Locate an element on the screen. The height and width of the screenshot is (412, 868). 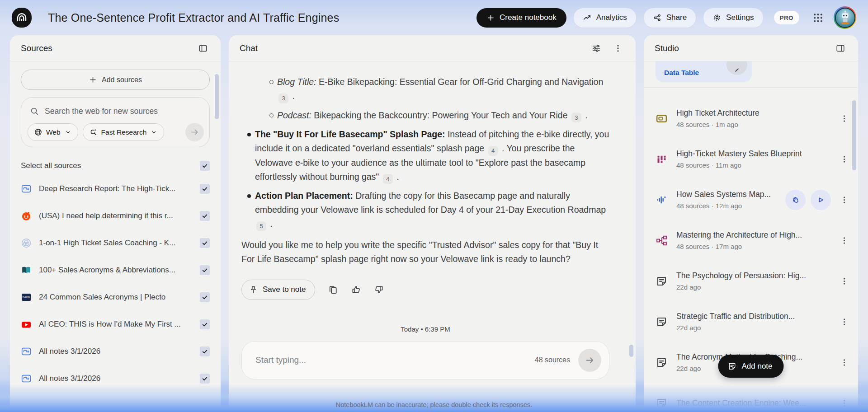
add-note-button: Add note is located at coordinates (750, 366).